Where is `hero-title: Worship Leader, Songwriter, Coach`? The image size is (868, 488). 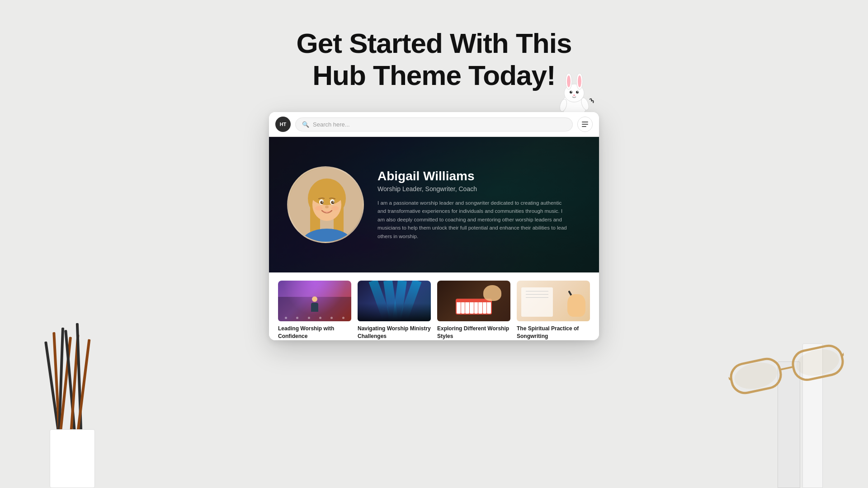
hero-title: Worship Leader, Songwriter, Coach is located at coordinates (472, 189).